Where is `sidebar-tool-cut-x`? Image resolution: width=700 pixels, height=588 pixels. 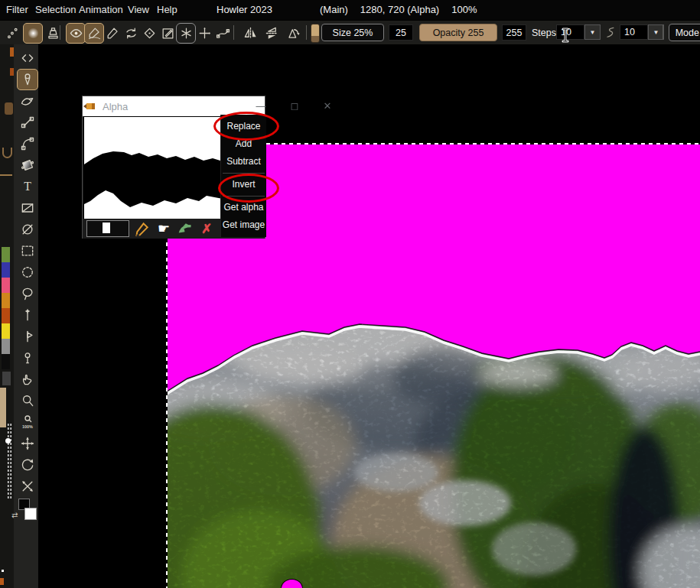
sidebar-tool-cut-x is located at coordinates (28, 486).